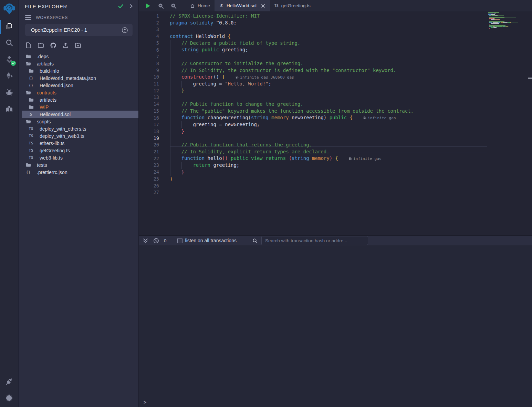 The image size is (532, 407). What do you see at coordinates (149, 111) in the screenshot?
I see `line-number: 15` at bounding box center [149, 111].